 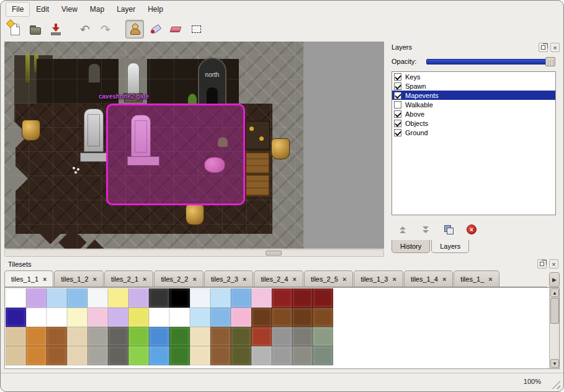 I want to click on save-button, so click(x=56, y=29).